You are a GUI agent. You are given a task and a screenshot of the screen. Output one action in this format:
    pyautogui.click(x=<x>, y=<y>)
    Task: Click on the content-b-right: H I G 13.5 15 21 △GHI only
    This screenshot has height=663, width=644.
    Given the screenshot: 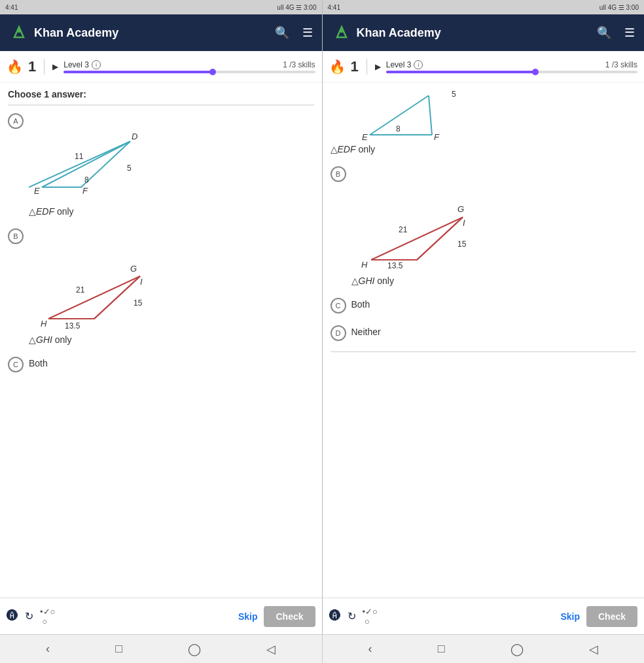 What is the action you would take?
    pyautogui.click(x=494, y=225)
    